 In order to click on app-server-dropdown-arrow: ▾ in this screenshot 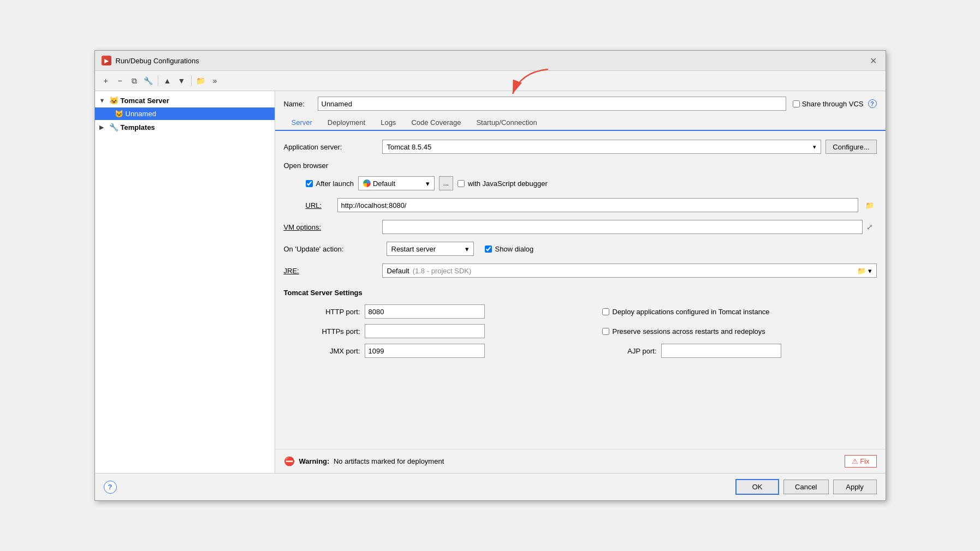, I will do `click(815, 147)`.